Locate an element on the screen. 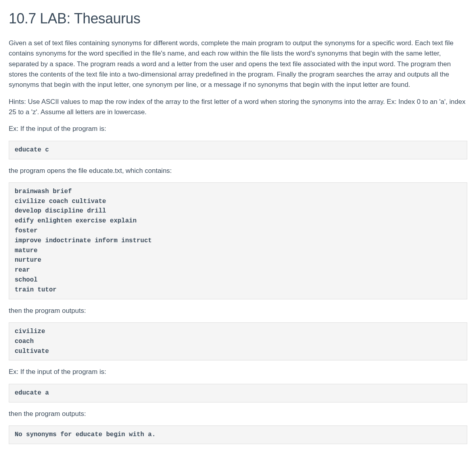  example1-input-code: educate c is located at coordinates (238, 150).